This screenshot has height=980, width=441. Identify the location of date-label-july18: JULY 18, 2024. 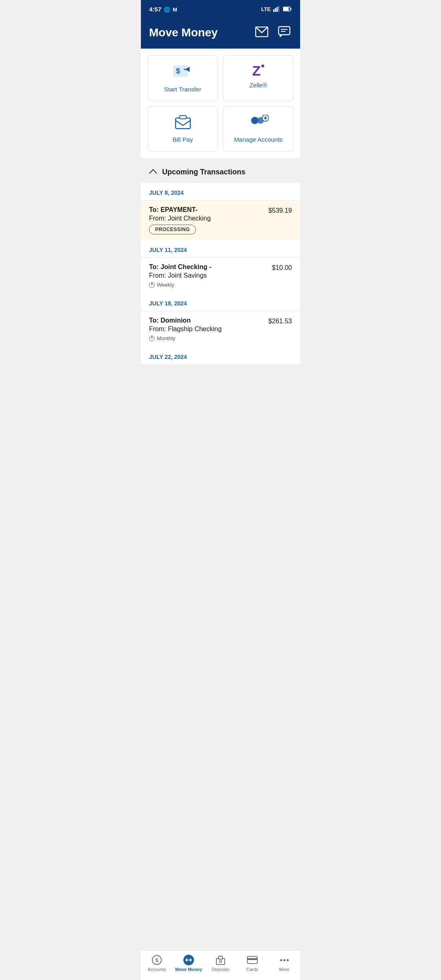
(220, 302).